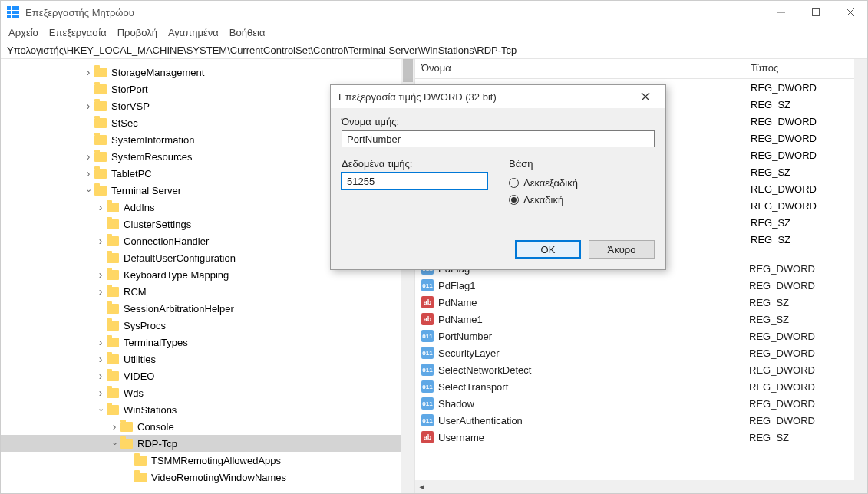 This screenshot has height=494, width=868. I want to click on tree-item: WinStations, so click(207, 410).